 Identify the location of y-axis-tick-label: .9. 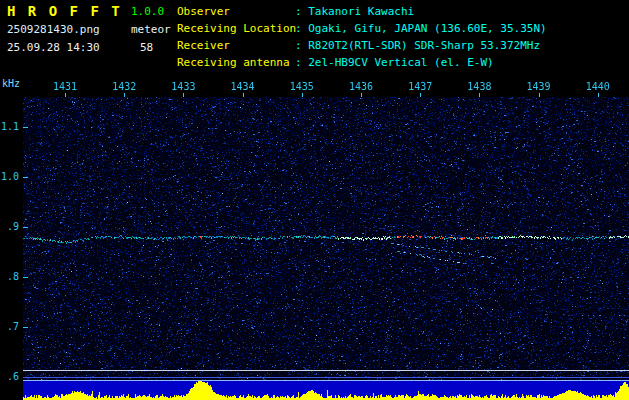
(10, 226).